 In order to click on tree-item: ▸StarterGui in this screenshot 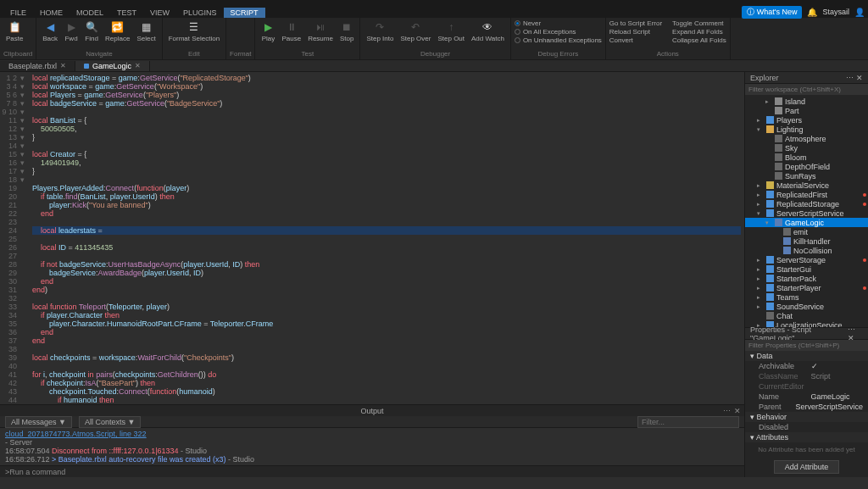, I will do `click(807, 270)`.